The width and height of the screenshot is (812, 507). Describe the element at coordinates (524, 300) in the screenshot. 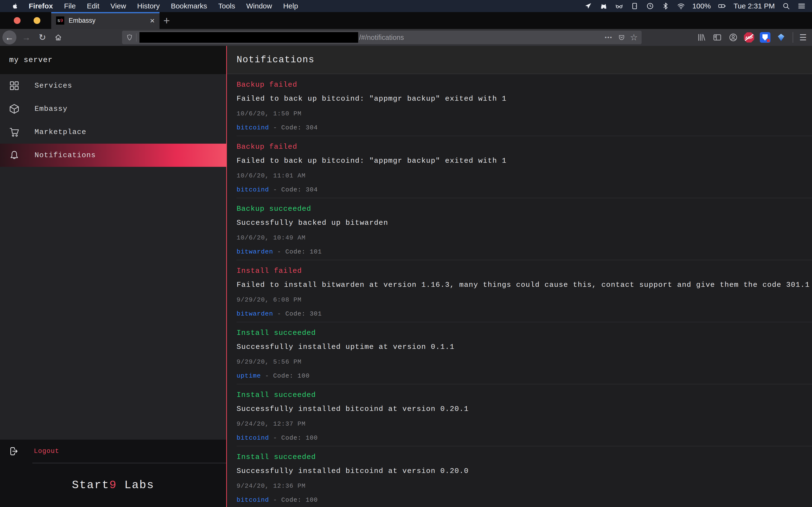

I see `notification-timestamp: 9/29/20, 6:08 PM` at that location.